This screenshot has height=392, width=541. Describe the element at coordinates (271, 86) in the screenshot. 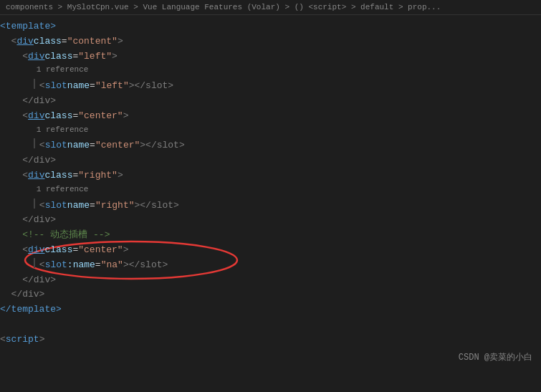

I see `code-line: <slot name="left"></slot>` at that location.